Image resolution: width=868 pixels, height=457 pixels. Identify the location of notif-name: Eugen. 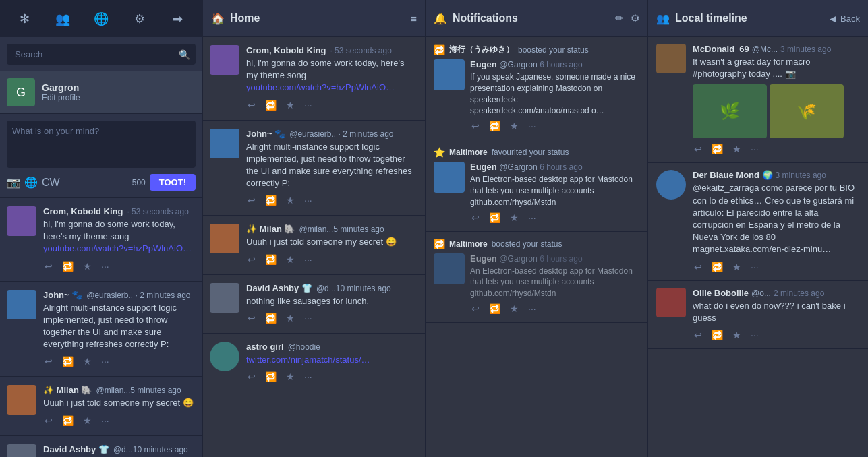
(484, 259).